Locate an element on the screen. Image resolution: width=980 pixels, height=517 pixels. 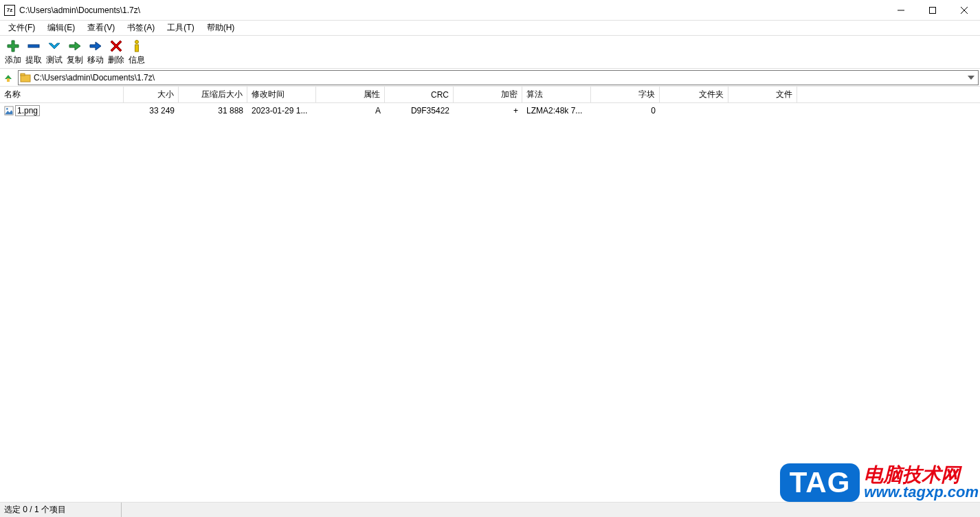
cell-block: 0 is located at coordinates (625, 111).